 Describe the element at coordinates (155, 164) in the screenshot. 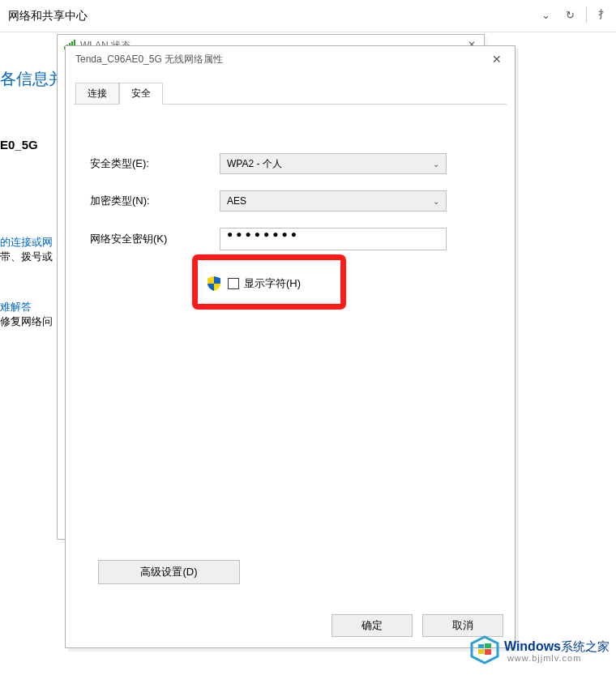

I see `security-type-label: 安全类型(E):` at that location.